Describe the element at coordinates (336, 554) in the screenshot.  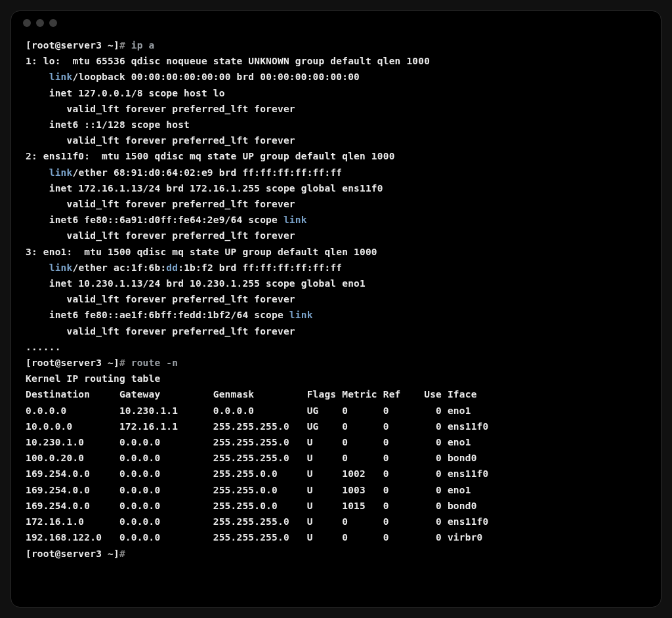
I see `prompt-line-3: [root@server3 ~]#` at that location.